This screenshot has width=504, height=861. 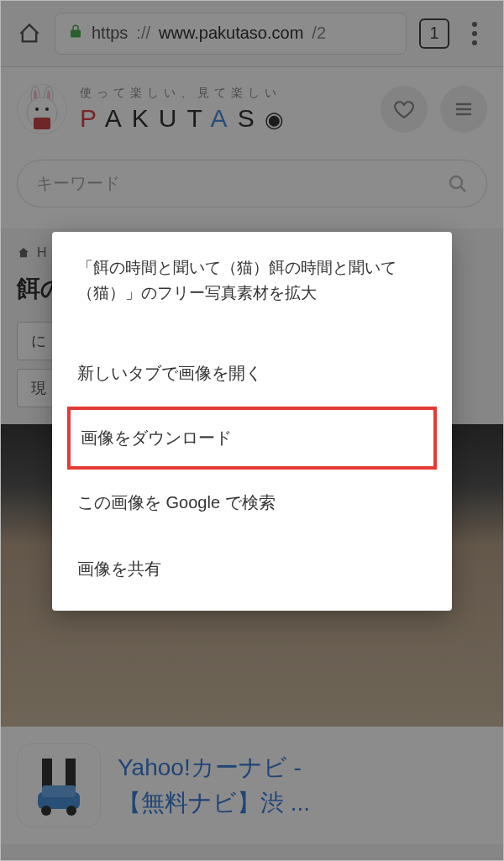 I want to click on menu-search-google: この画像を Google で検索, so click(x=252, y=502).